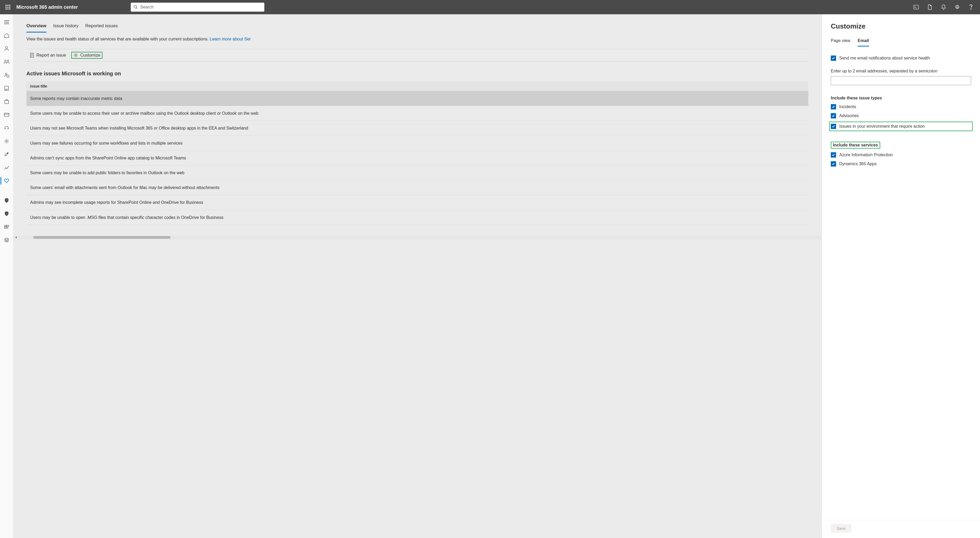 This screenshot has height=538, width=980. What do you see at coordinates (858, 164) in the screenshot?
I see `d365-label: Dynamics 365 Apps` at bounding box center [858, 164].